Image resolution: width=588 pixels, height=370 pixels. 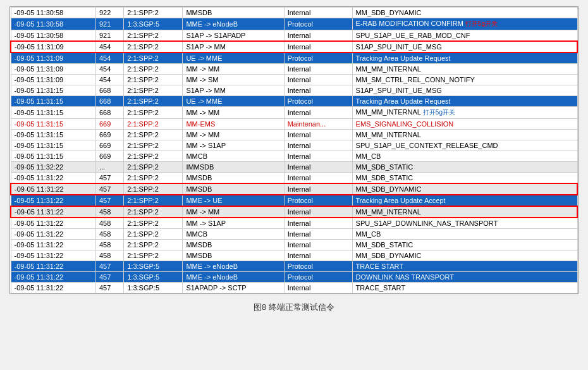 What do you see at coordinates (109, 189) in the screenshot?
I see `cell-num: 457` at bounding box center [109, 189].